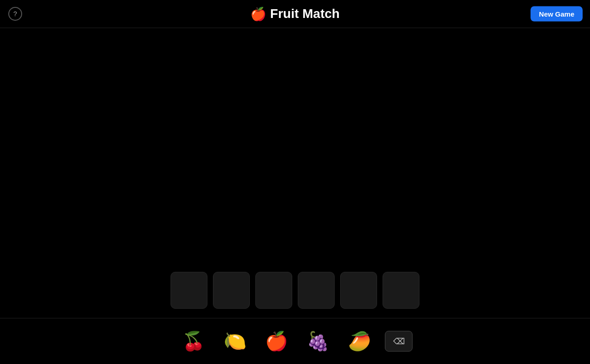  I want to click on delete-button: ⌫, so click(399, 341).